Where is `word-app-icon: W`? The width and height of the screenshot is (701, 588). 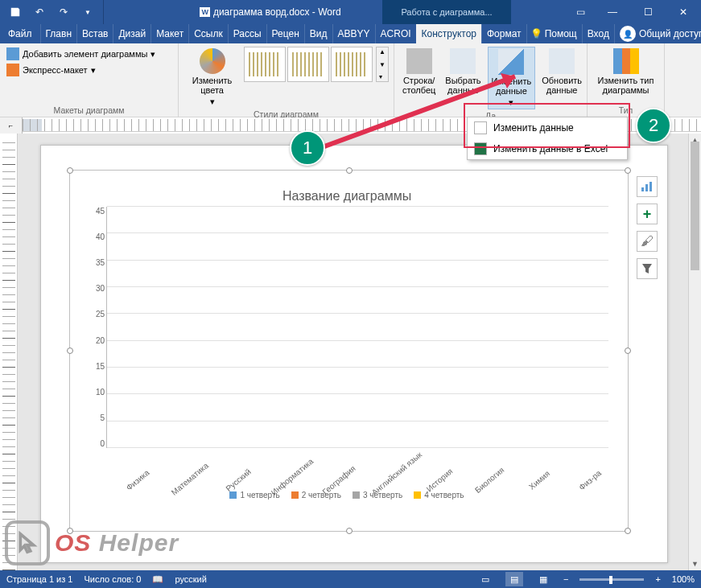 word-app-icon: W is located at coordinates (204, 12).